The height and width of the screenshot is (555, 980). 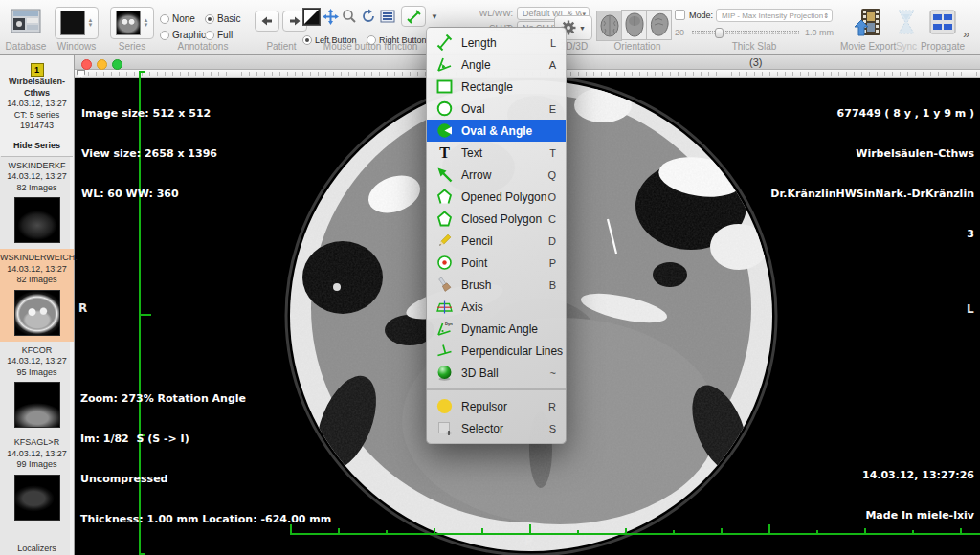 I want to click on annotations-radio-full: Full, so click(x=218, y=33).